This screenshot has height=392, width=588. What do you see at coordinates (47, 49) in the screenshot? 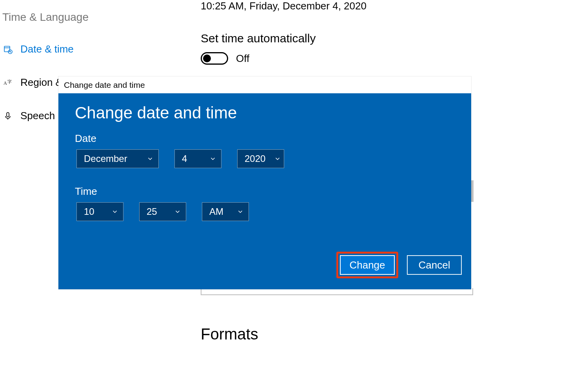
I see `sidebar-item-label: Date & time` at bounding box center [47, 49].